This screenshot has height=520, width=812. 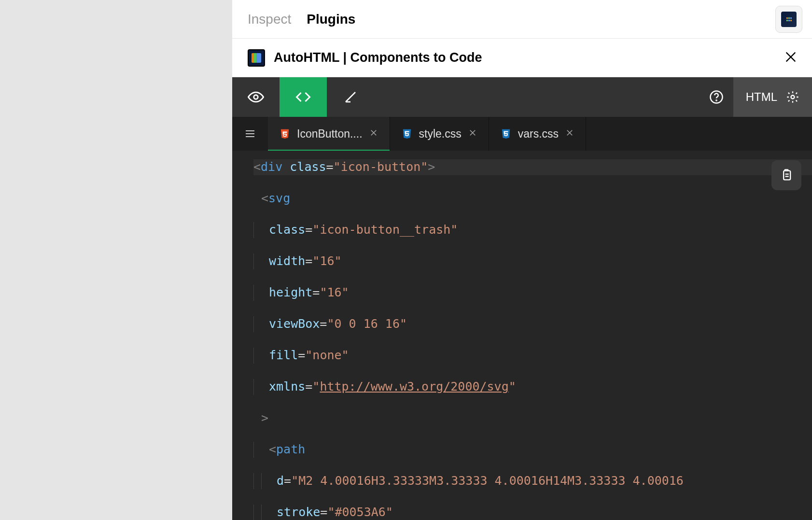 I want to click on code-button, so click(x=303, y=97).